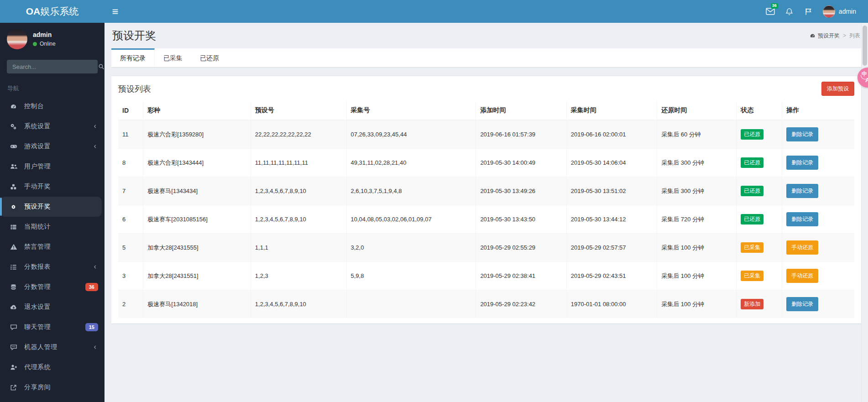  What do you see at coordinates (197, 304) in the screenshot?
I see `cell-lottery: 极速赛马[1342018]` at bounding box center [197, 304].